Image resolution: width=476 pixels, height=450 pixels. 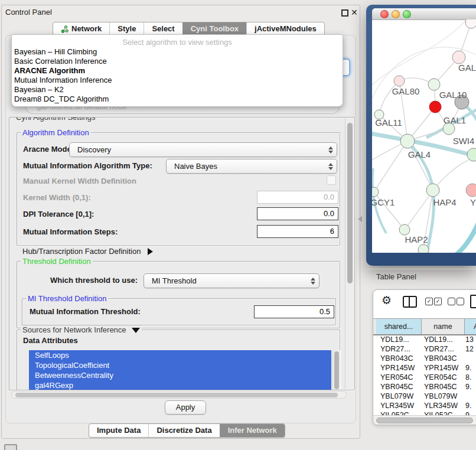 I want to click on popup-item: Basic Correlation Inference, so click(x=177, y=61).